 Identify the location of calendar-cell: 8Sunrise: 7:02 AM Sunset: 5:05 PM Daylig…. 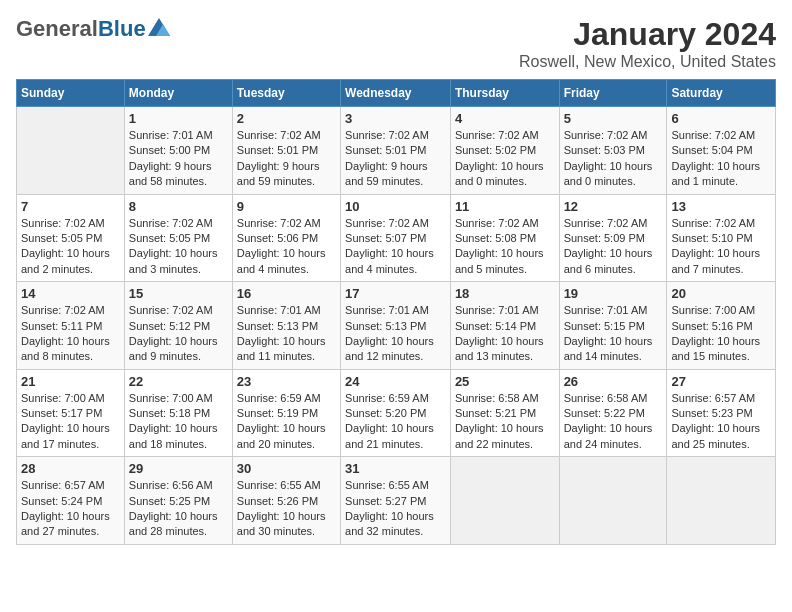
(178, 238).